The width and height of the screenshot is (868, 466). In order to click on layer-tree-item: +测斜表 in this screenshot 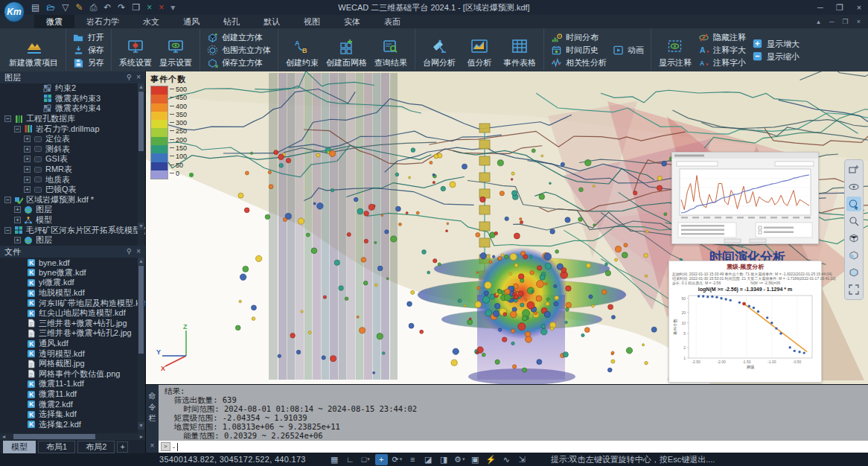, I will do `click(73, 150)`.